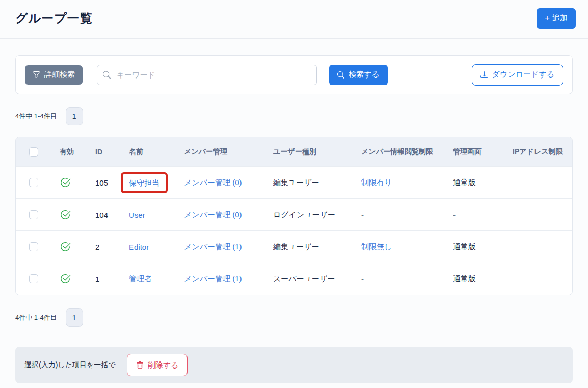 Image resolution: width=588 pixels, height=388 pixels. Describe the element at coordinates (54, 75) in the screenshot. I see `advanced-search-button: 詳細検索` at that location.